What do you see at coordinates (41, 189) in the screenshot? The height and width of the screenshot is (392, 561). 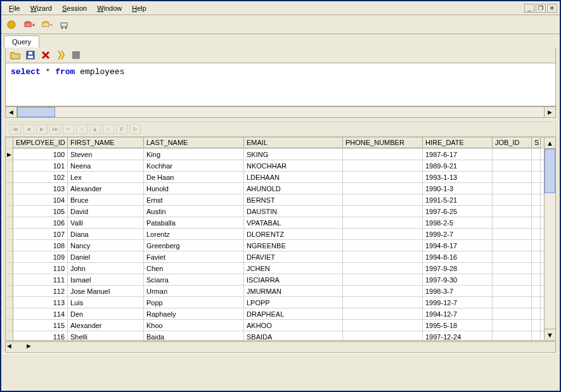 I see `cell-employee-id: 103` at bounding box center [41, 189].